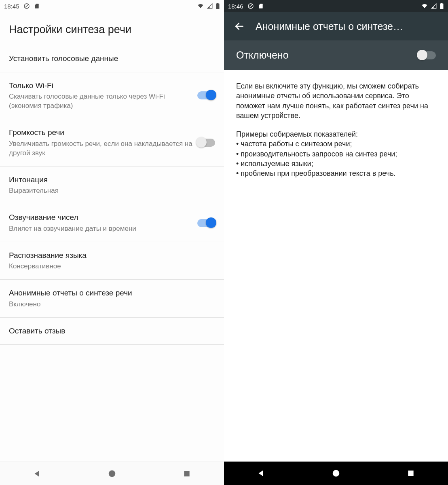  I want to click on row-subtitle: Увеличивать громкость речи, если она нак…, so click(101, 149).